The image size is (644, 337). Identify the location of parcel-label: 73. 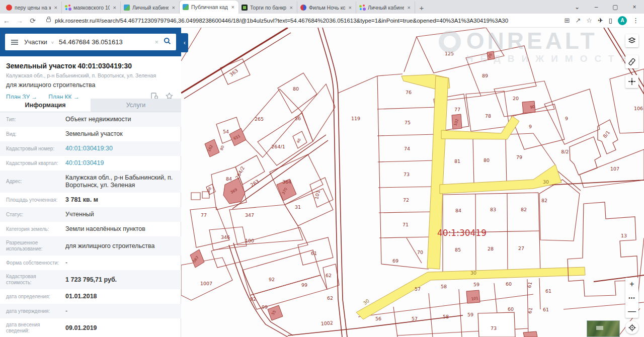
(407, 174).